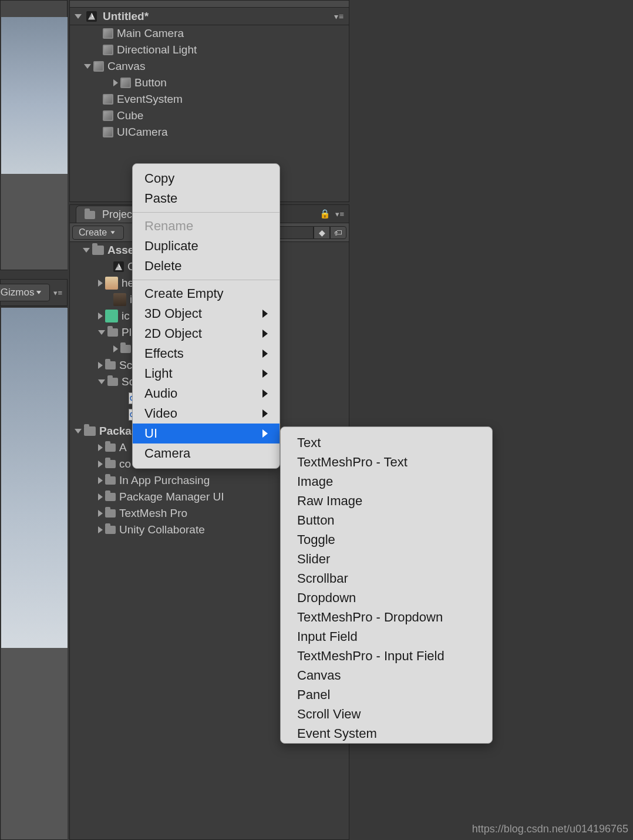 The height and width of the screenshot is (840, 633). What do you see at coordinates (25, 293) in the screenshot?
I see `gizmos-button: Gizmos` at bounding box center [25, 293].